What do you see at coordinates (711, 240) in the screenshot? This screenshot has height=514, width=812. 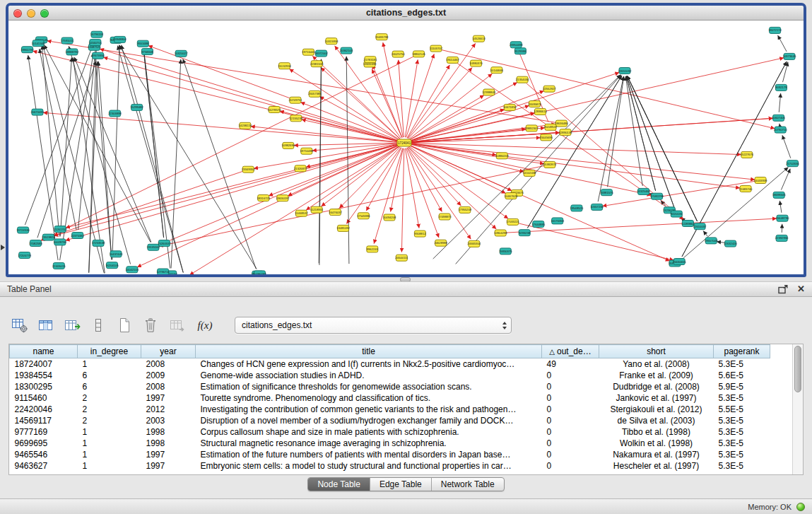 I see `graph-node: 19557048` at bounding box center [711, 240].